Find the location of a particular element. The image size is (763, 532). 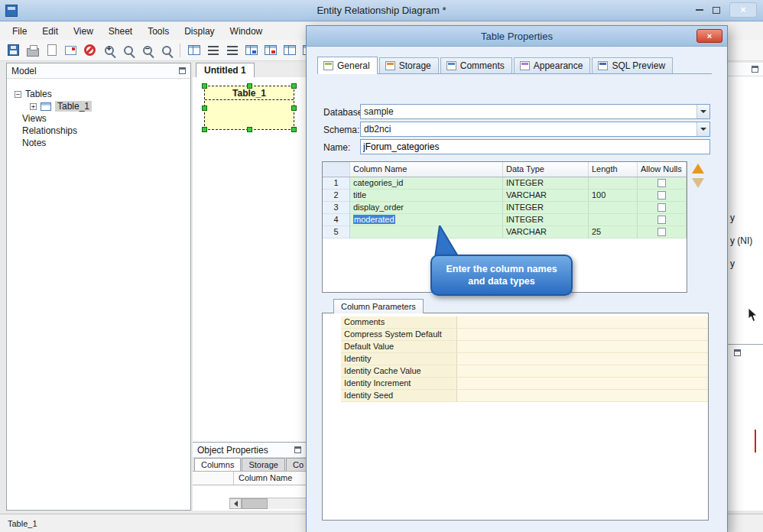

menu-edit: Edit is located at coordinates (50, 31).